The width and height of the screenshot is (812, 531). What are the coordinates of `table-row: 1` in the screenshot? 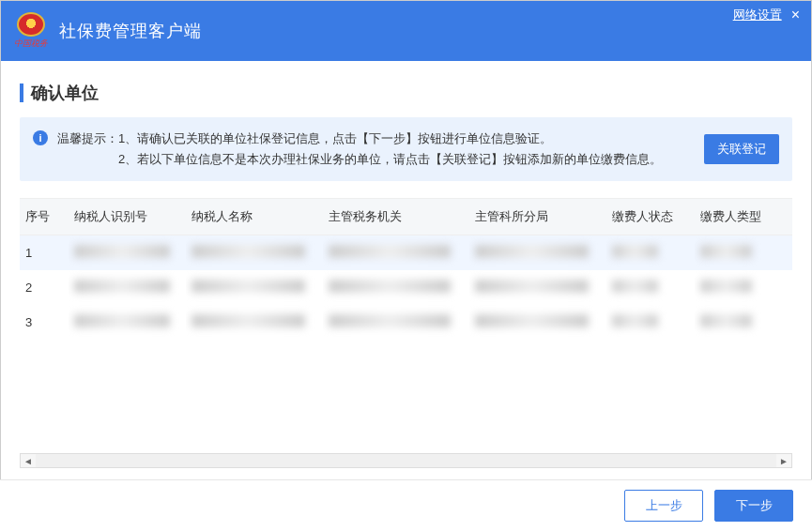 It's located at (406, 253).